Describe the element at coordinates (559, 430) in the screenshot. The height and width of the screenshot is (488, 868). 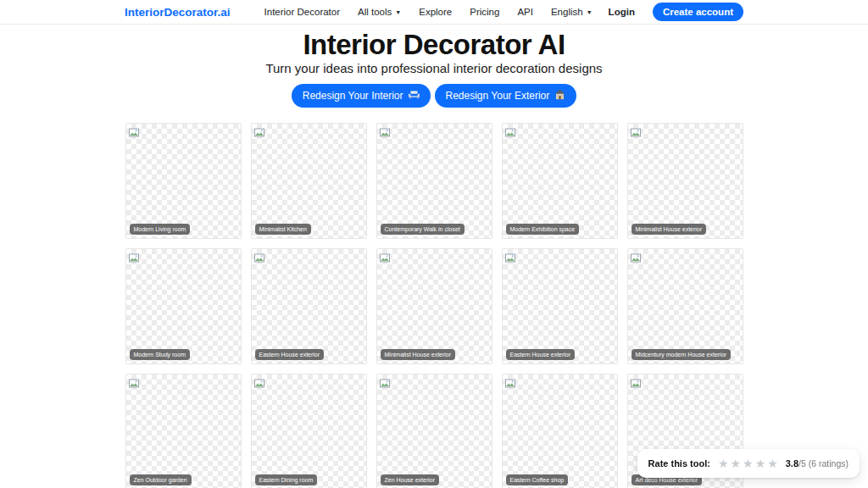
I see `gallery-card: Eastern Coffee shop` at that location.